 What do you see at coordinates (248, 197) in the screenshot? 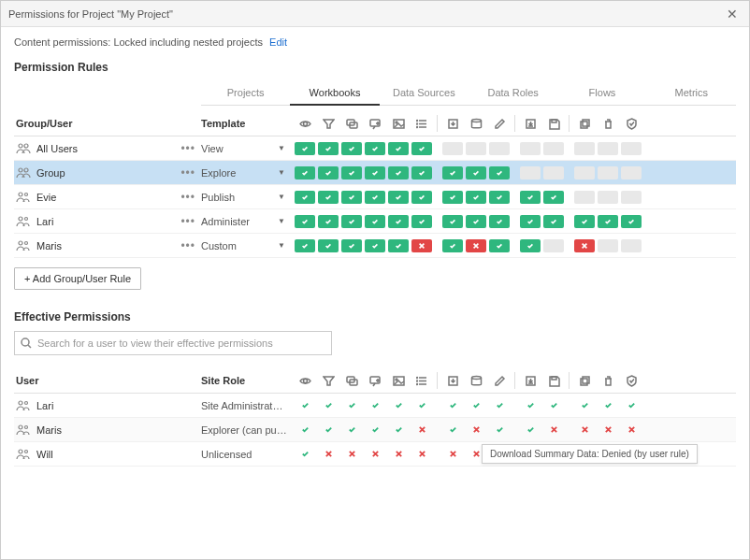
I see `template-dropdown: Publish▼` at bounding box center [248, 197].